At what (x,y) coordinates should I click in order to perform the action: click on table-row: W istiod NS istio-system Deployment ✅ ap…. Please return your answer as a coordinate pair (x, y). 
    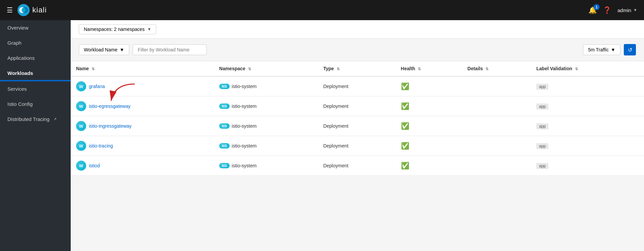
    Looking at the image, I should click on (358, 166).